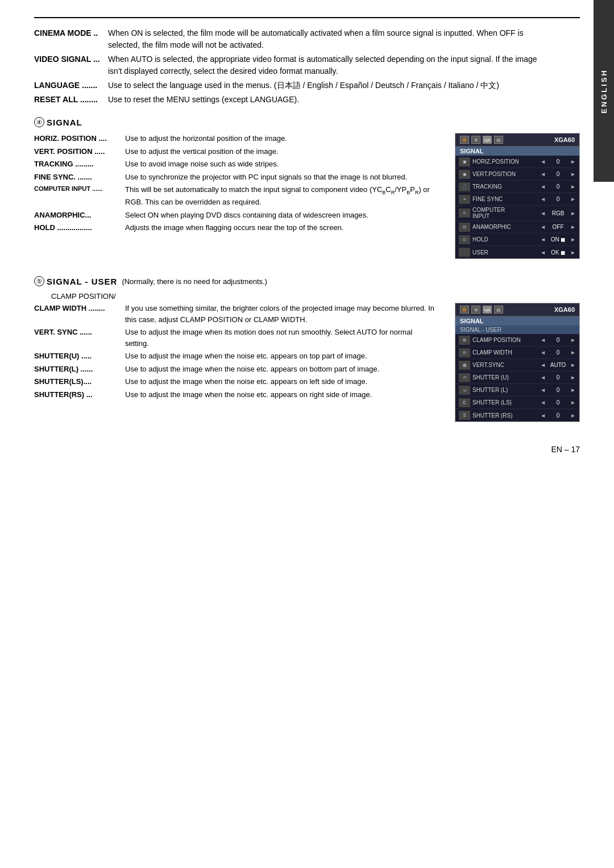 This screenshot has height=868, width=614. What do you see at coordinates (330, 100) in the screenshot?
I see `reset-desc: Use to reset the MENU settings (except L…` at bounding box center [330, 100].